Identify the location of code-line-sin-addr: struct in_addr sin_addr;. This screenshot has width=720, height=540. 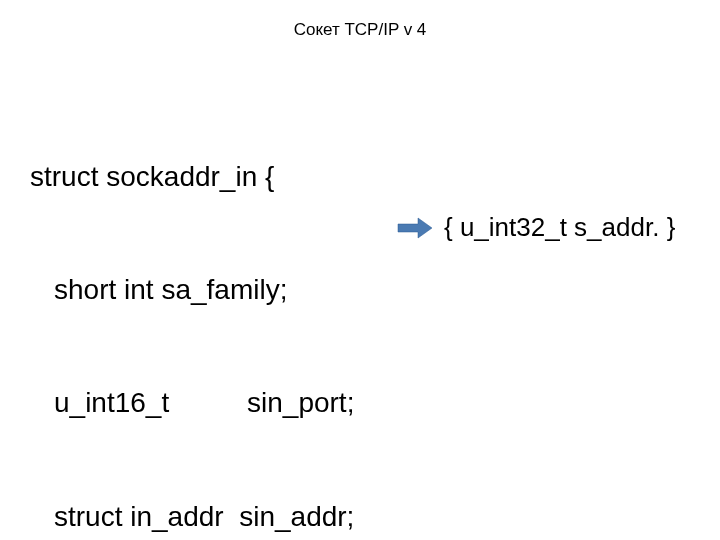
(192, 517).